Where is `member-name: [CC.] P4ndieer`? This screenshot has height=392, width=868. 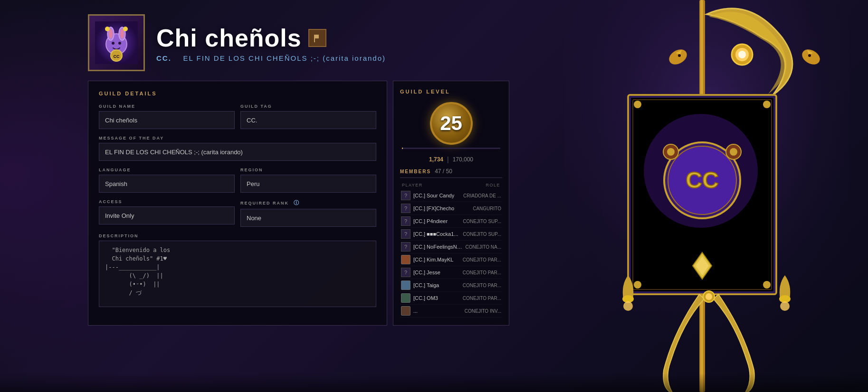 member-name: [CC.] P4ndieer is located at coordinates (437, 221).